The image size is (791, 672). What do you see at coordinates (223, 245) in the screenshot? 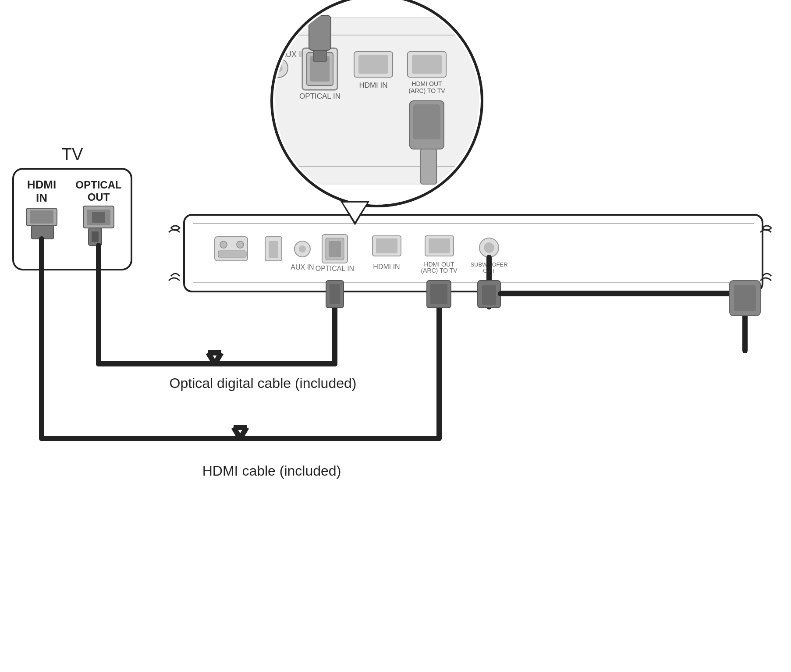
I see `power-circle-left` at bounding box center [223, 245].